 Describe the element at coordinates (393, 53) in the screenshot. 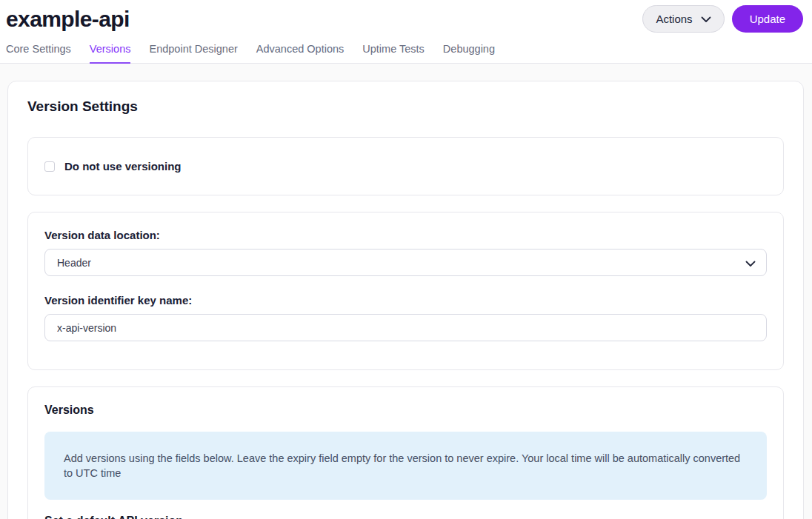

I see `tab-uptime-tests: Uptime Tests` at that location.